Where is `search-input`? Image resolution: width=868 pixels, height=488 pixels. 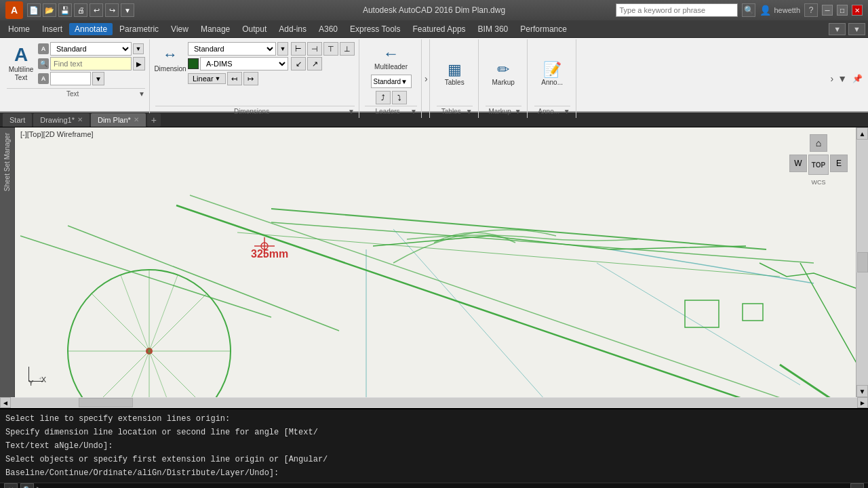 search-input is located at coordinates (677, 10).